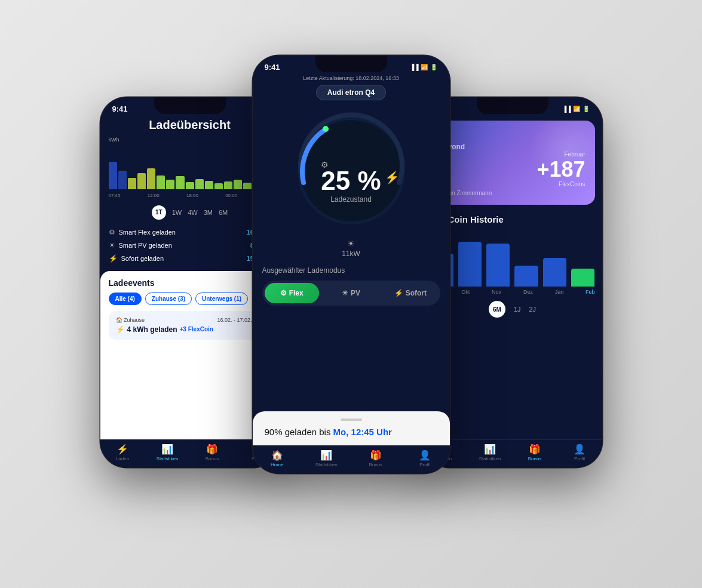  What do you see at coordinates (168, 298) in the screenshot?
I see `tab-zuhause: Zuhause (3)` at bounding box center [168, 298].